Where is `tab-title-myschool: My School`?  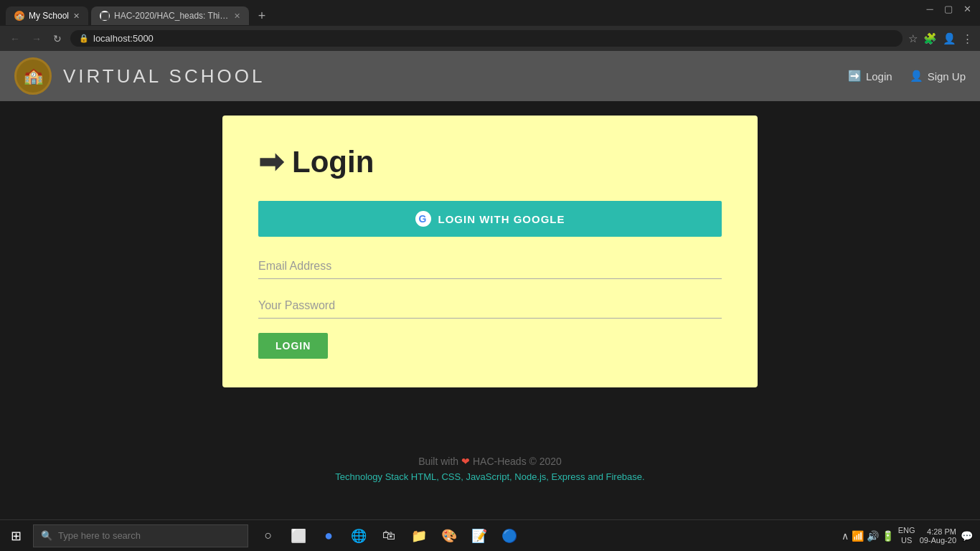 tab-title-myschool: My School is located at coordinates (49, 16).